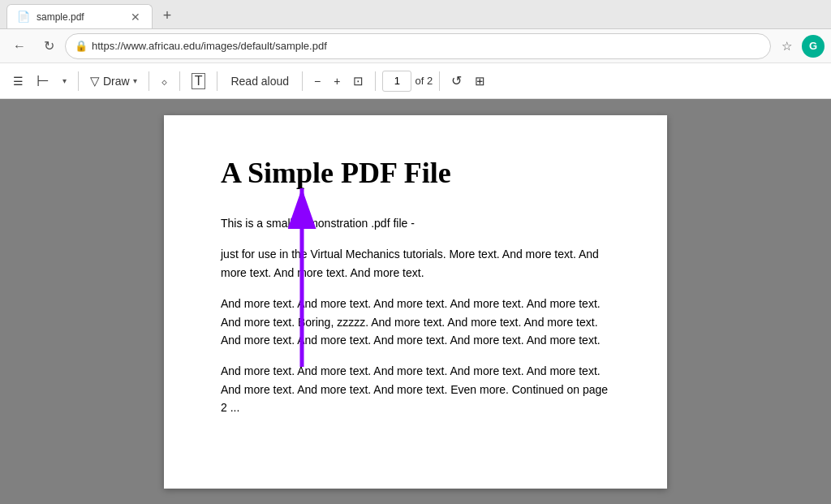 Image resolution: width=831 pixels, height=504 pixels. I want to click on draw-label: Draw, so click(117, 81).